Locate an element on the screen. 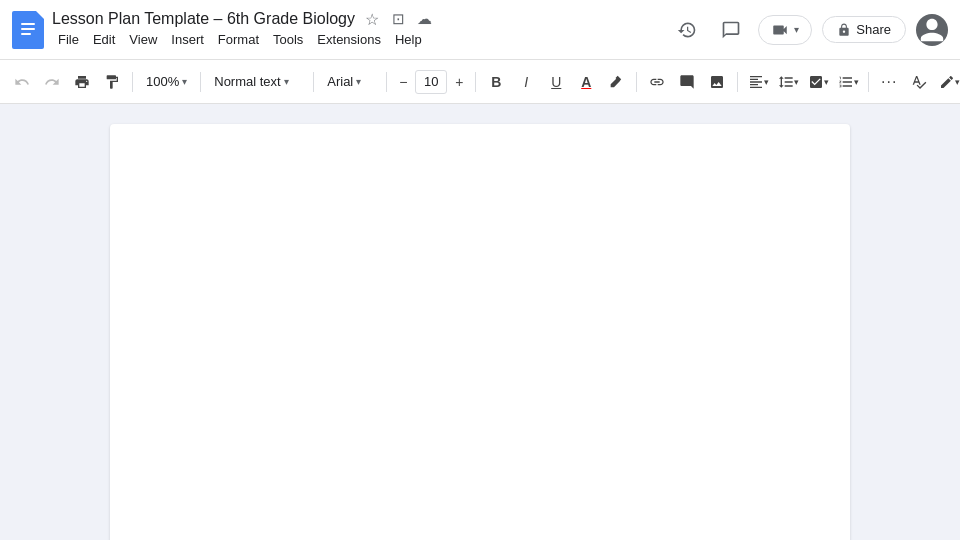 Image resolution: width=960 pixels, height=540 pixels. toolbar: 100% ▾ Normal text ▾ Arial ▾ − + B I U A is located at coordinates (480, 82).